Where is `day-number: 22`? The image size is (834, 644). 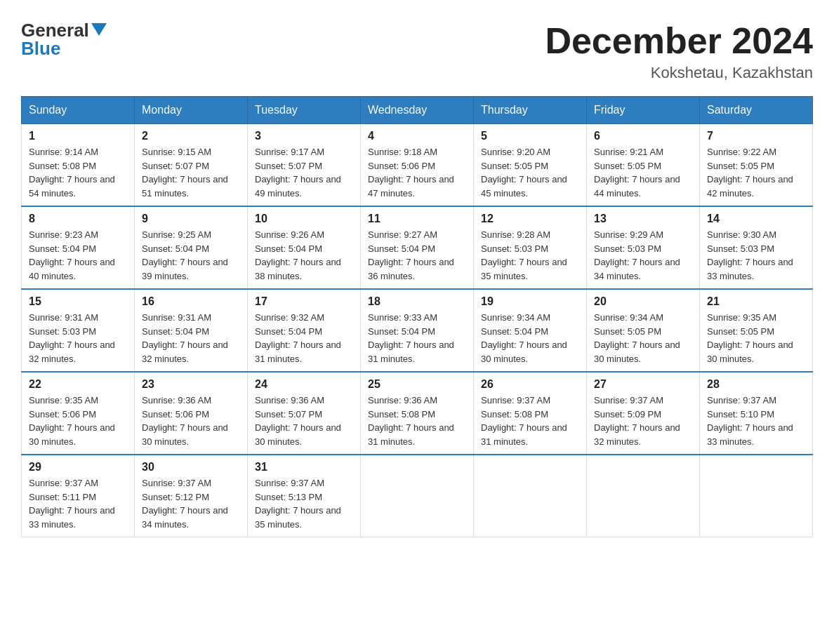 day-number: 22 is located at coordinates (78, 384).